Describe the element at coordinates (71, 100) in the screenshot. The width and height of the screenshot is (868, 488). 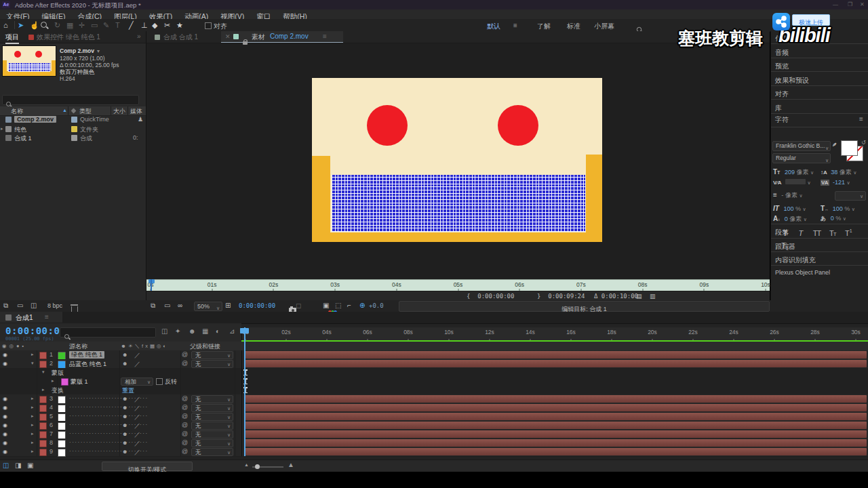
I see `project-search-input` at that location.